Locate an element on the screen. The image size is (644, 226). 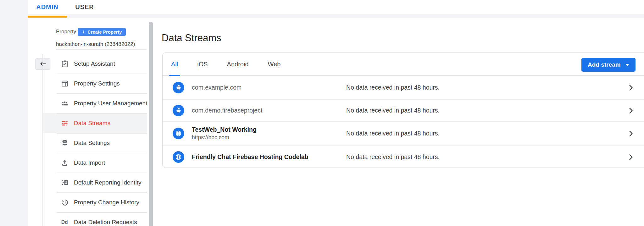
tab-admin: ADMIN is located at coordinates (47, 7).